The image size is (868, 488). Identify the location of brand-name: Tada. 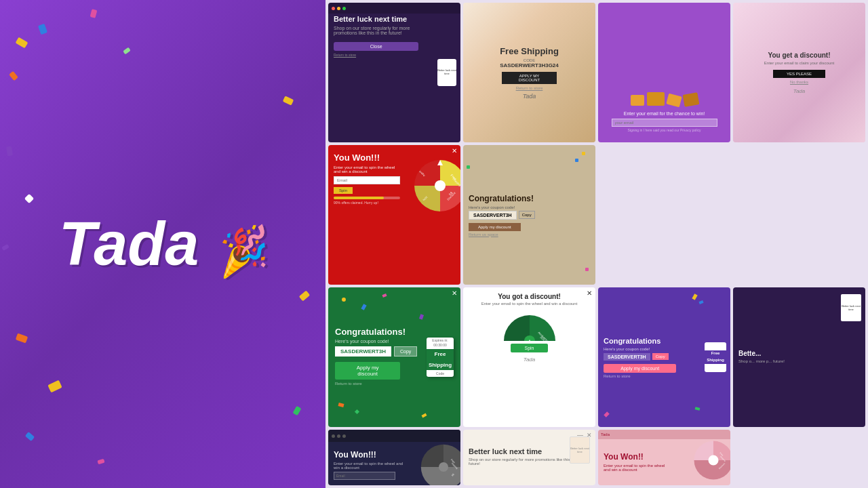
(129, 244).